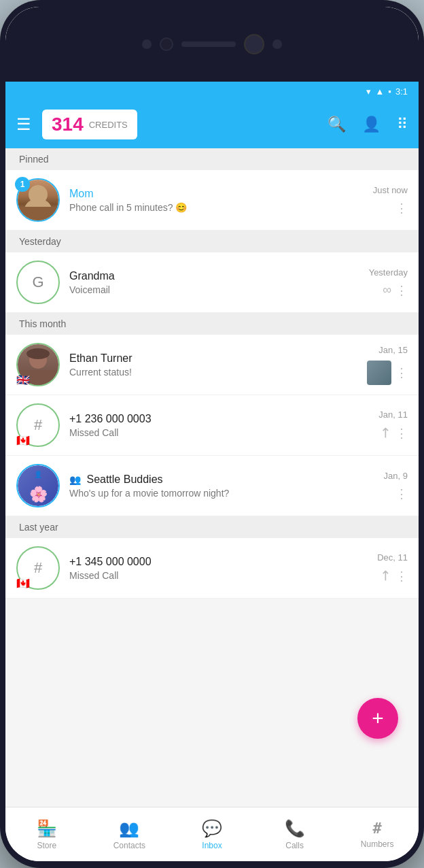 The image size is (424, 868). What do you see at coordinates (219, 562) in the screenshot?
I see `item-name: +1 345 000 0000` at bounding box center [219, 562].